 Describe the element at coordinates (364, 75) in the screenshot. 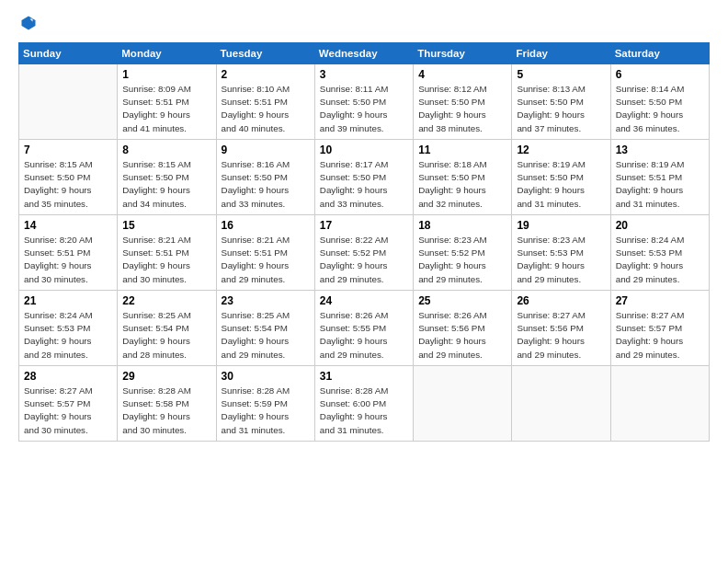

I see `day-number: 3` at that location.